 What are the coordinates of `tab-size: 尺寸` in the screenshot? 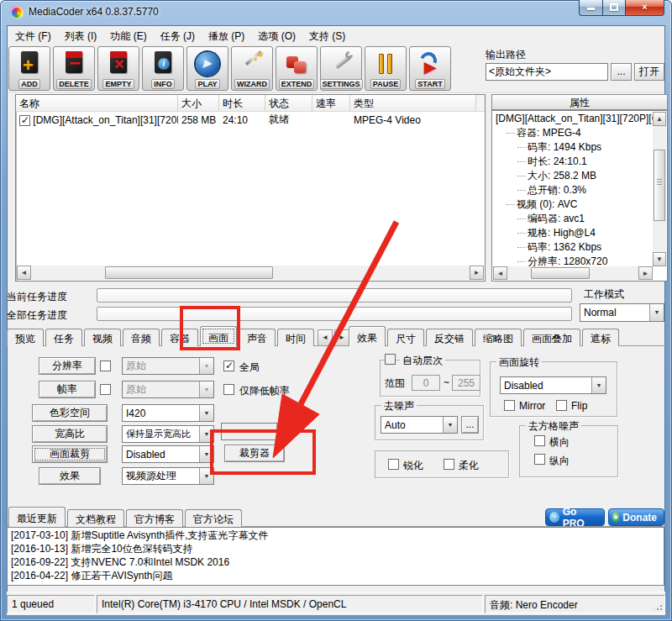 It's located at (406, 338).